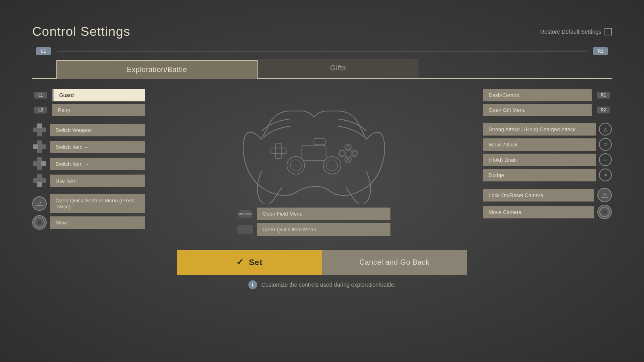 The width and height of the screenshot is (644, 362). I want to click on center-bindings: OPTIONS Open Field Menu Open Quick Item …, so click(314, 222).